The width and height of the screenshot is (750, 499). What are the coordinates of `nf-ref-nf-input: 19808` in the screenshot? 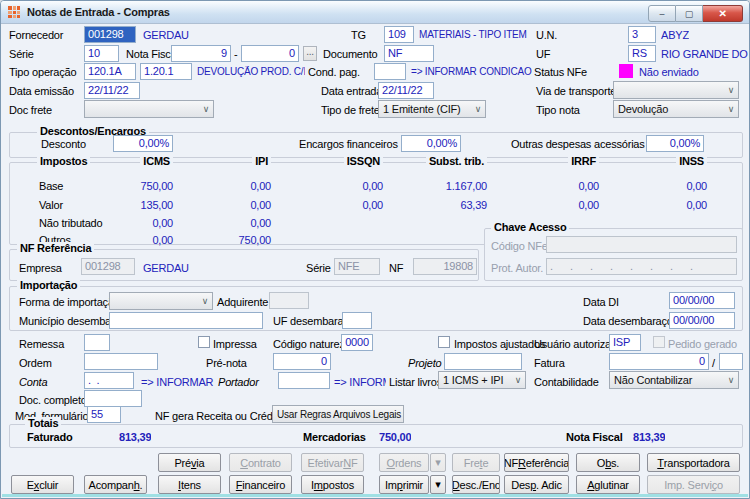 It's located at (445, 266).